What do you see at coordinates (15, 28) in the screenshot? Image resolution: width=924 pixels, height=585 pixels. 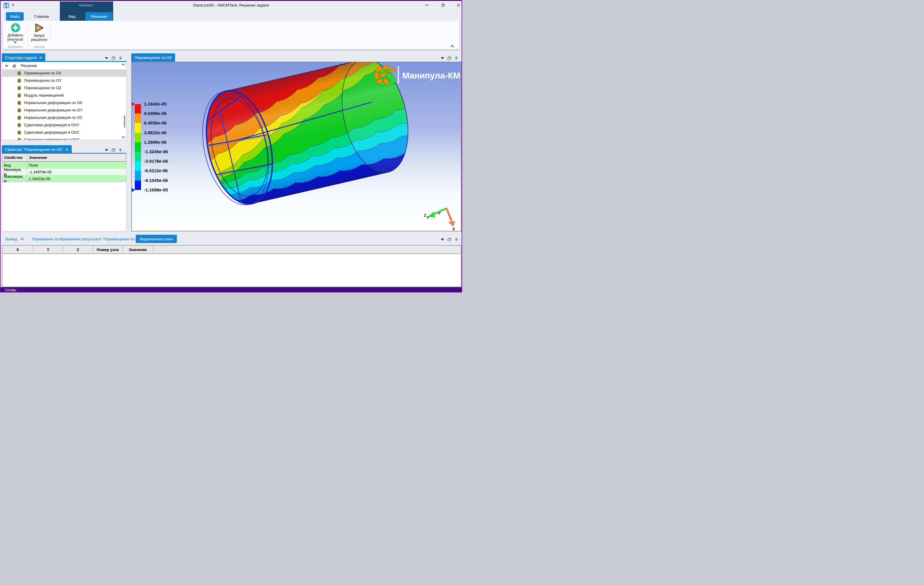 I see `add-icon` at bounding box center [15, 28].